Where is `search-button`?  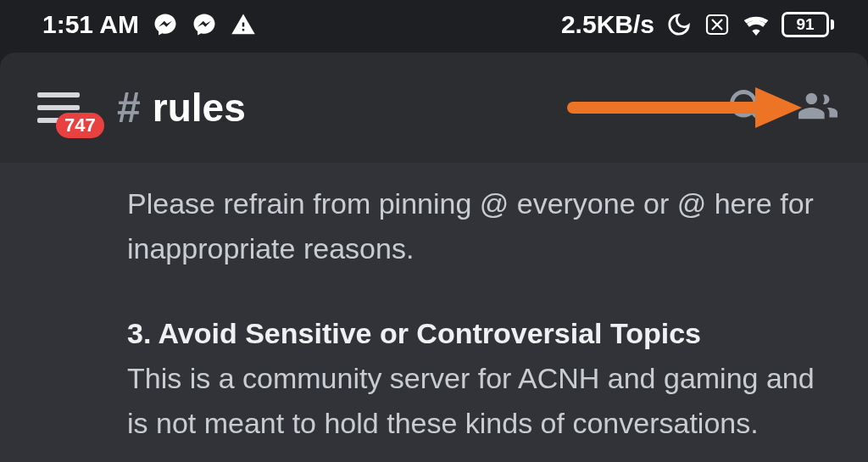 search-button is located at coordinates (746, 108).